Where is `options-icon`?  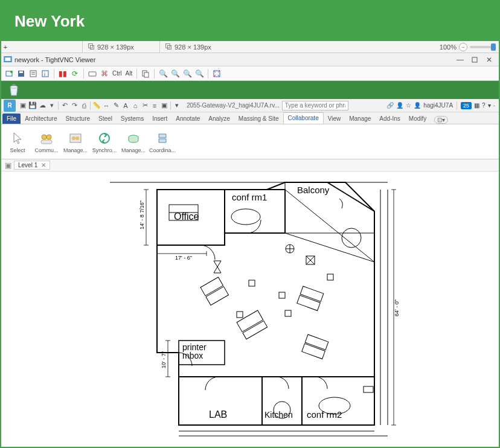 options-icon is located at coordinates (33, 74).